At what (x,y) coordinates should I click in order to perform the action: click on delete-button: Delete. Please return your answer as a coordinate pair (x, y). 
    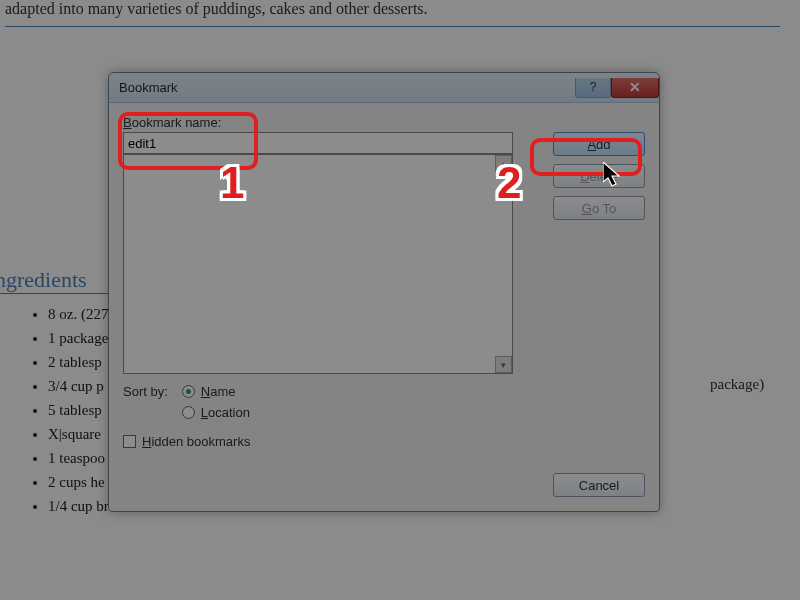
    Looking at the image, I should click on (599, 176).